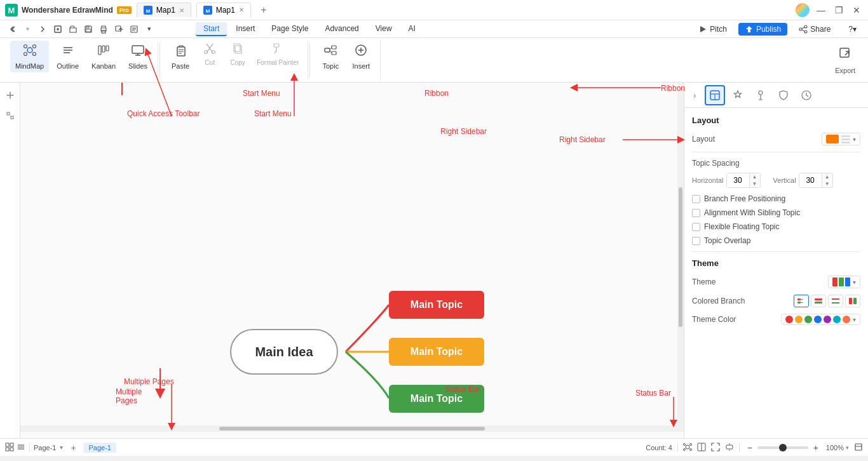 The height and width of the screenshot is (461, 868). Describe the element at coordinates (846, 140) in the screenshot. I see `layout-preview-lines` at that location.